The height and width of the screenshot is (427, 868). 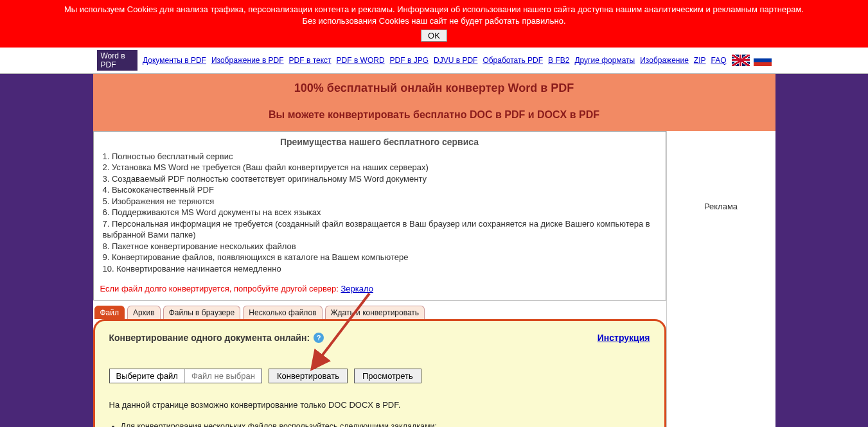 What do you see at coordinates (381, 190) in the screenshot?
I see `benefit-item: 4. Высококачественный PDF` at bounding box center [381, 190].